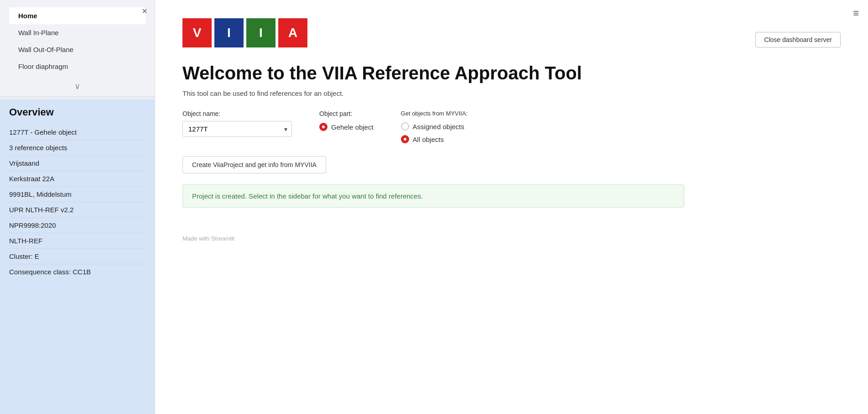  What do you see at coordinates (78, 87) in the screenshot?
I see `sidebar-chevron: ∨` at bounding box center [78, 87].